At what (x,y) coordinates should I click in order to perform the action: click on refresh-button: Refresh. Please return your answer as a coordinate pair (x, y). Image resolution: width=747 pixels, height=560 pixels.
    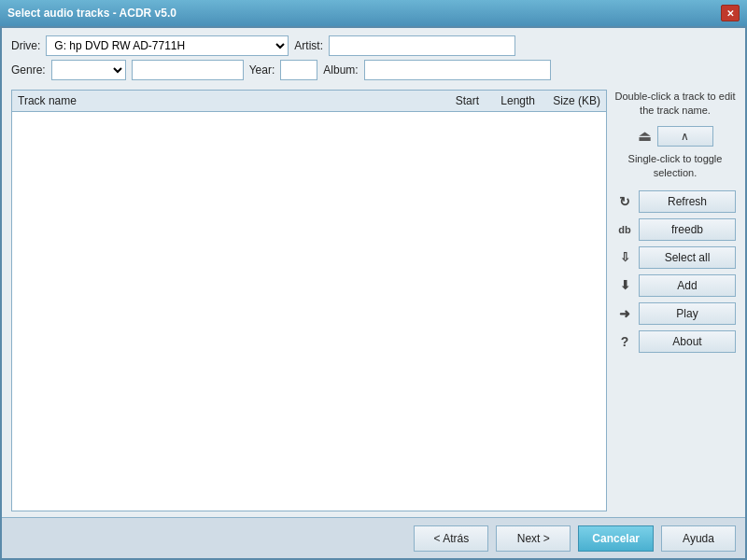
    Looking at the image, I should click on (687, 202).